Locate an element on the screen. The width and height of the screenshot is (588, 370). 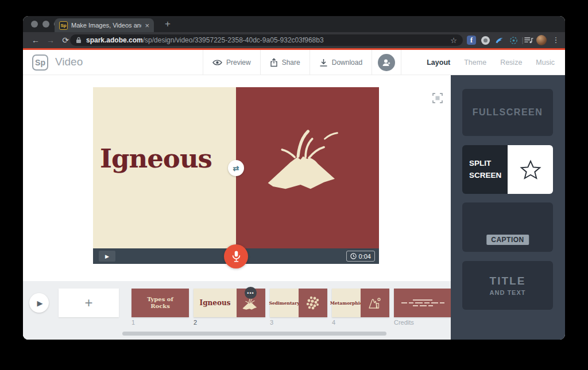
eye-icon is located at coordinates (217, 63).